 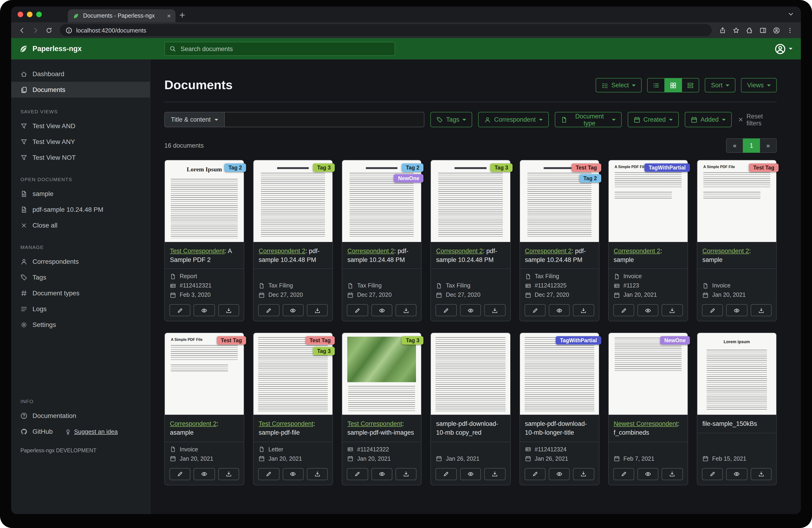 What do you see at coordinates (736, 30) in the screenshot?
I see `bookmark-button` at bounding box center [736, 30].